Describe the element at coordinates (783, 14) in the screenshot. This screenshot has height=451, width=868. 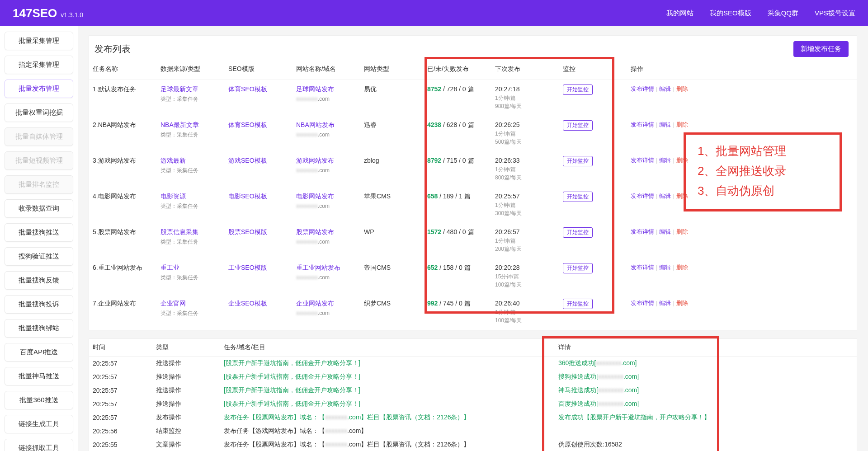
I see `topnav-item-2: 采集QQ群` at that location.